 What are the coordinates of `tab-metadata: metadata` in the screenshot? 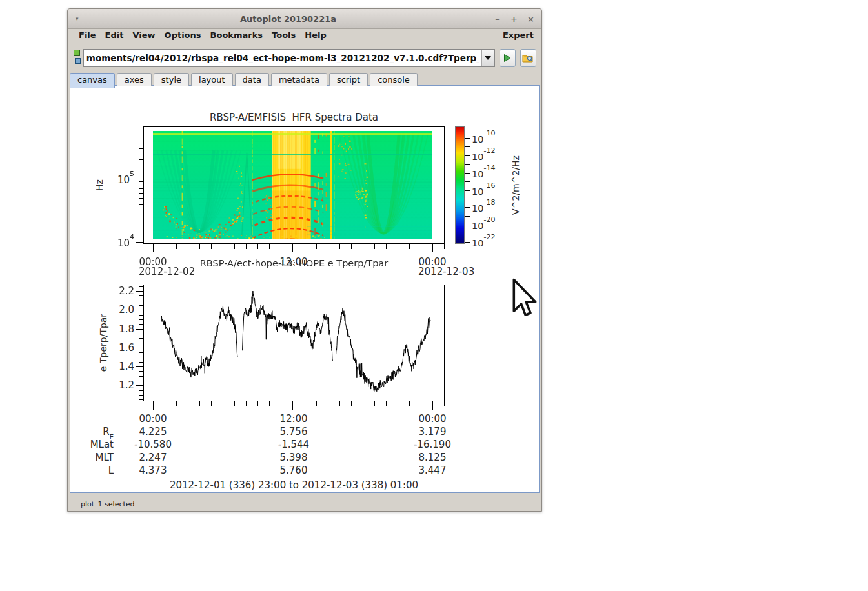 It's located at (299, 80).